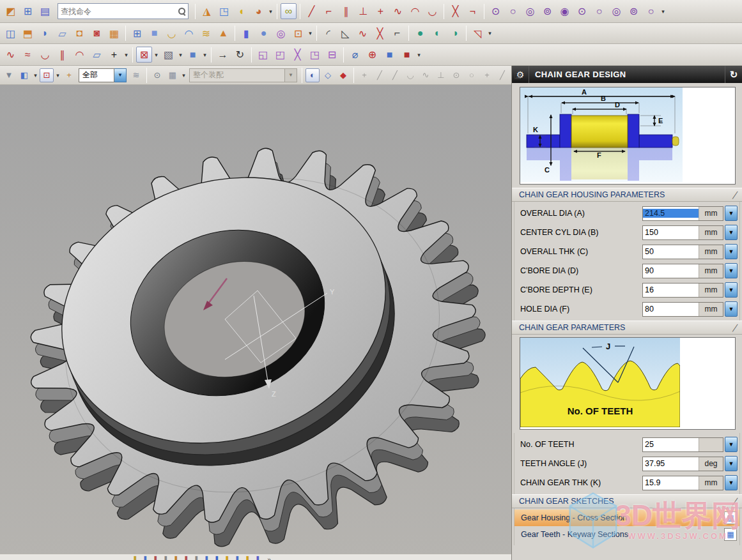 The image size is (742, 560). Describe the element at coordinates (258, 11) in the screenshot. I see `tube-bend-icon: ◕` at that location.